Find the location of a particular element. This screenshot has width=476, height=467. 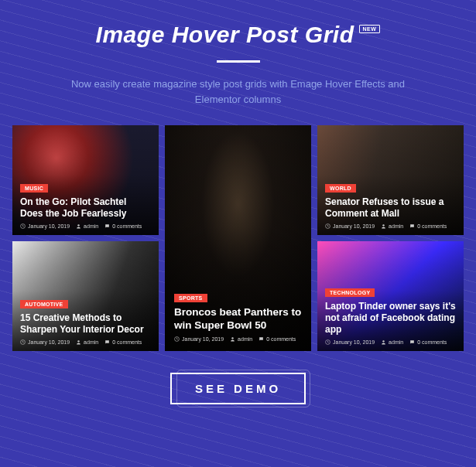

category-tag: TECHNOLOGY is located at coordinates (350, 292).